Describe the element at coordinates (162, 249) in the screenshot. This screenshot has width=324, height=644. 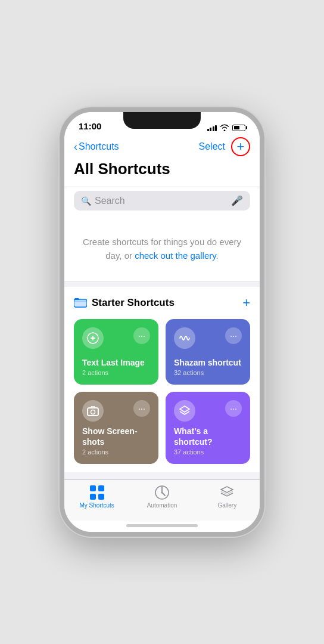
I see `empty-state: Create shortcuts for things you do every…` at that location.